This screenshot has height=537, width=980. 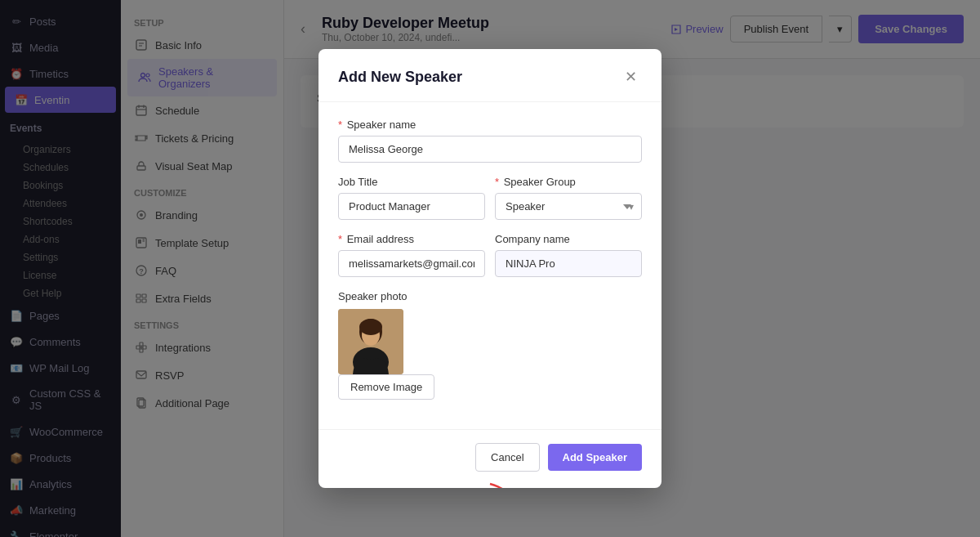 What do you see at coordinates (506, 484) in the screenshot?
I see `arrow-annotation` at bounding box center [506, 484].